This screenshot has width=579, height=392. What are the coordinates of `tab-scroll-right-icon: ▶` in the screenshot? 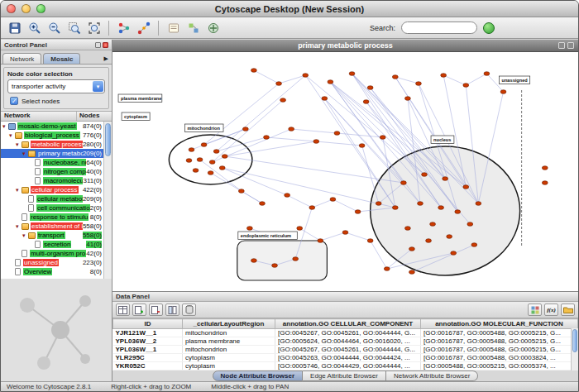 It's located at (108, 60).